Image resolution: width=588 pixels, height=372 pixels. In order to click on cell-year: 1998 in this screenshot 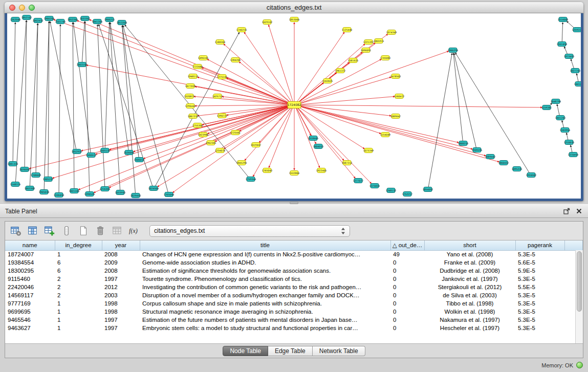, I will do `click(121, 303)`.